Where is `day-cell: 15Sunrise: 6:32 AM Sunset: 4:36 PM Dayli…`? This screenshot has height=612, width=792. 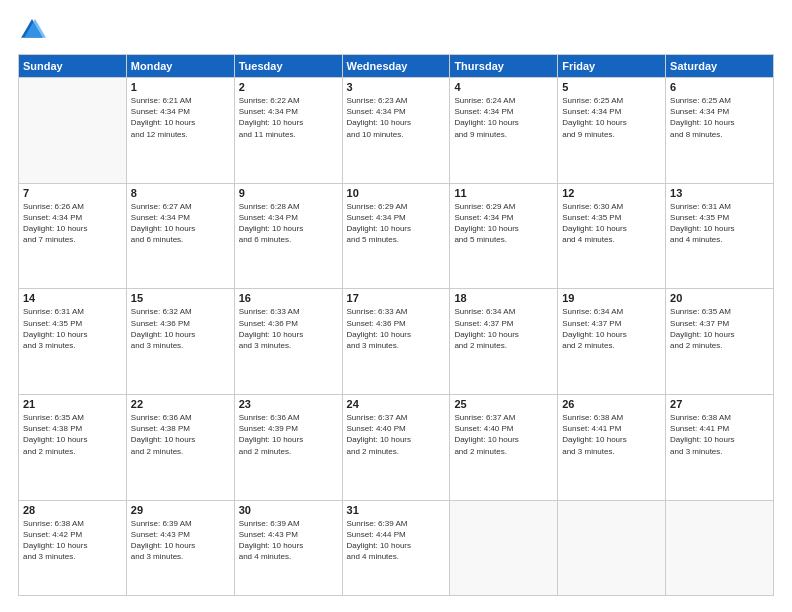 day-cell: 15Sunrise: 6:32 AM Sunset: 4:36 PM Dayli… is located at coordinates (180, 342).